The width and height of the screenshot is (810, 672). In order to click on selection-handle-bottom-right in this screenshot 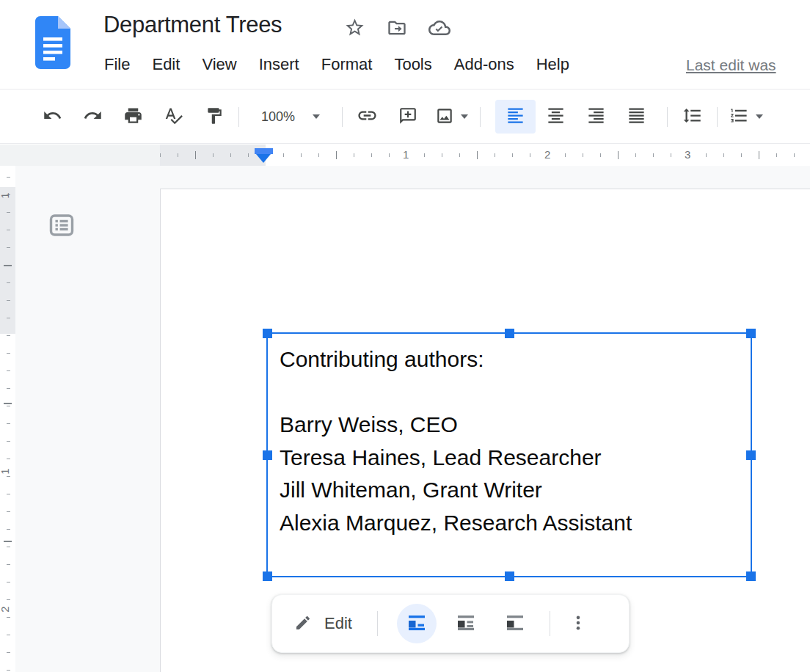, I will do `click(751, 577)`.